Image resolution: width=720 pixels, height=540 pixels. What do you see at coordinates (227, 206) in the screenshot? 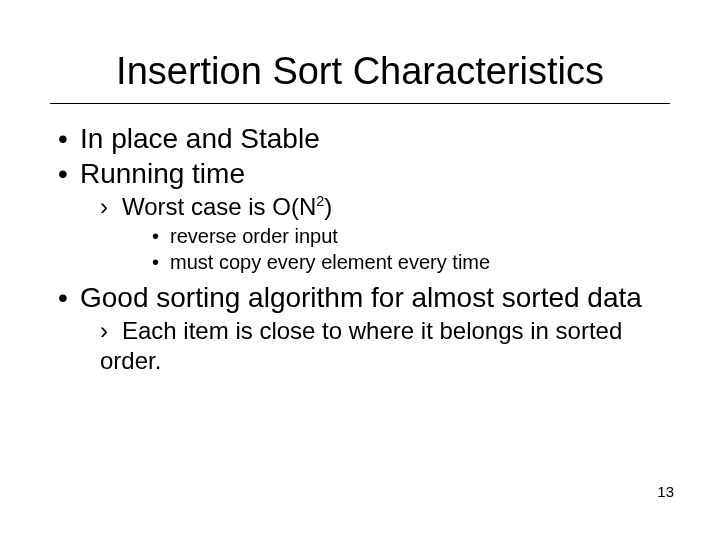
I see `sub-text: Worst case is O(N2)` at bounding box center [227, 206].